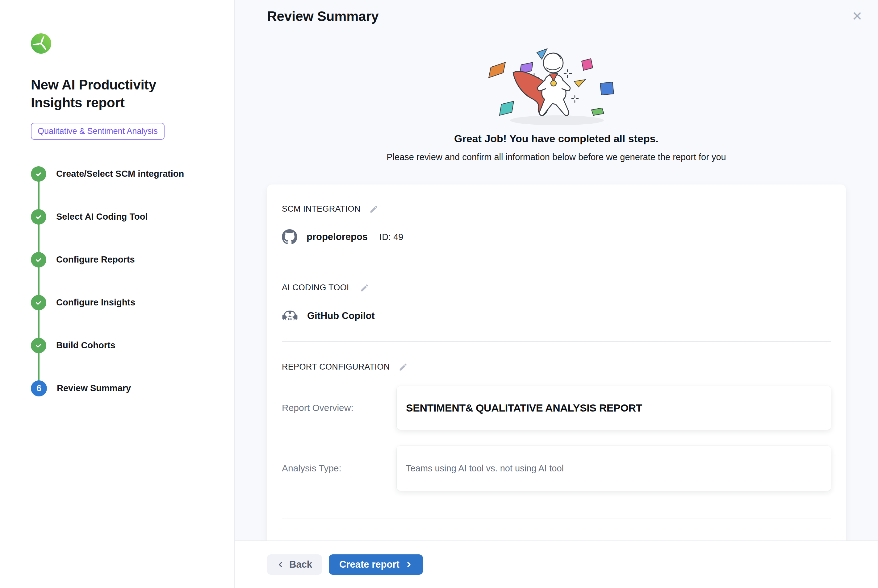 The width and height of the screenshot is (878, 588). Describe the element at coordinates (105, 94) in the screenshot. I see `report-title: New AI Productivity Insights report` at that location.